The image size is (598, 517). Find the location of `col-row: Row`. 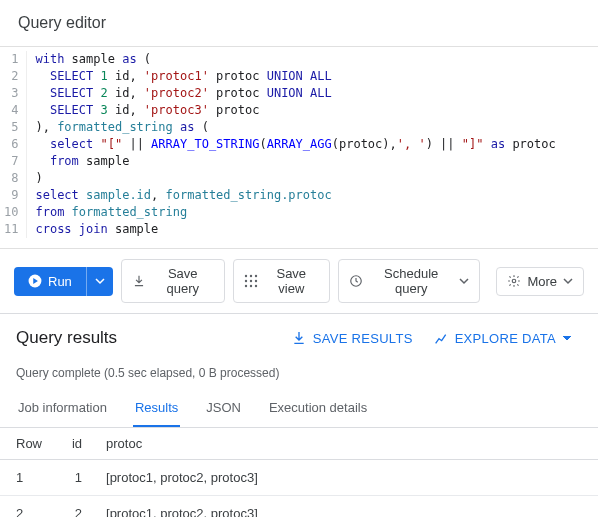

col-row: Row is located at coordinates (27, 444).